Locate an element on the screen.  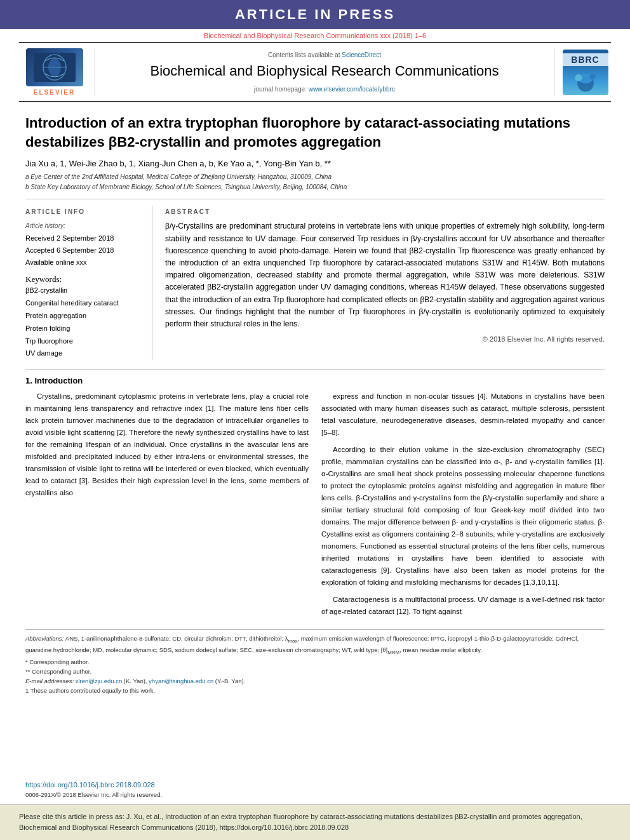
journal-title-block: Contents lists available at ScienceDirec… is located at coordinates (325, 72).